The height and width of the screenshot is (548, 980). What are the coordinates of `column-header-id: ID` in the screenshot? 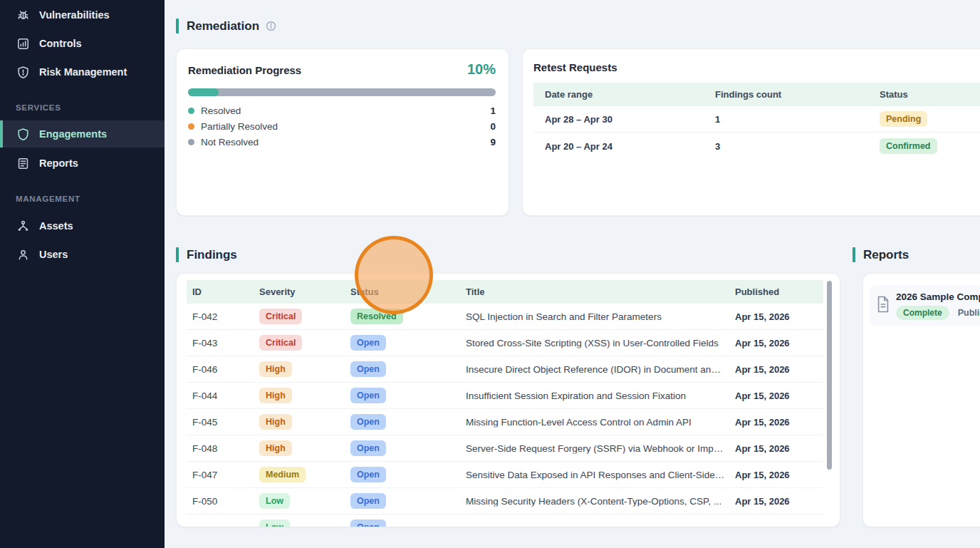 It's located at (197, 292).